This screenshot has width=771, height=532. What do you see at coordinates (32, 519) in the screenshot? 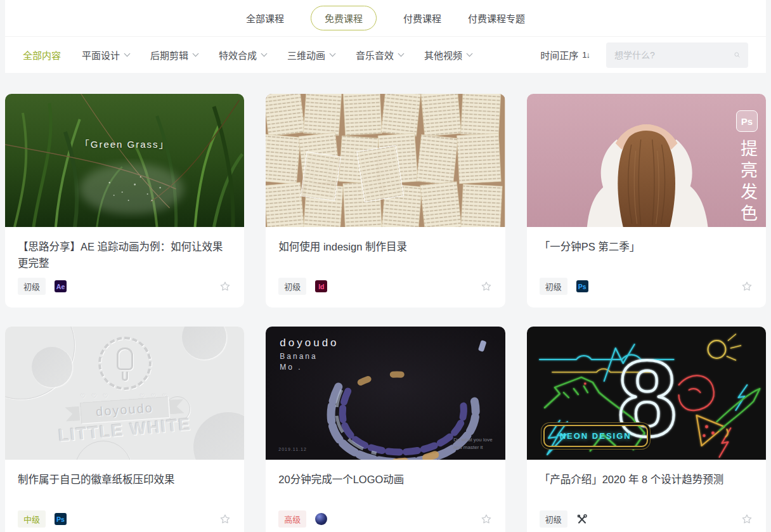
I see `level-badge: 中级` at bounding box center [32, 519].